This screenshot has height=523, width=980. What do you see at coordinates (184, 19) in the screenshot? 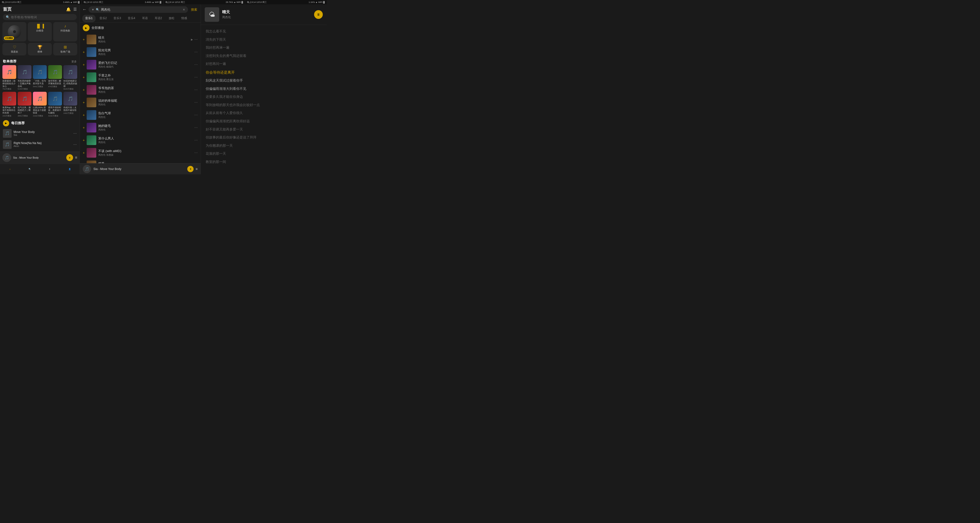
I see `tab-情感: 情感` at bounding box center [184, 19].